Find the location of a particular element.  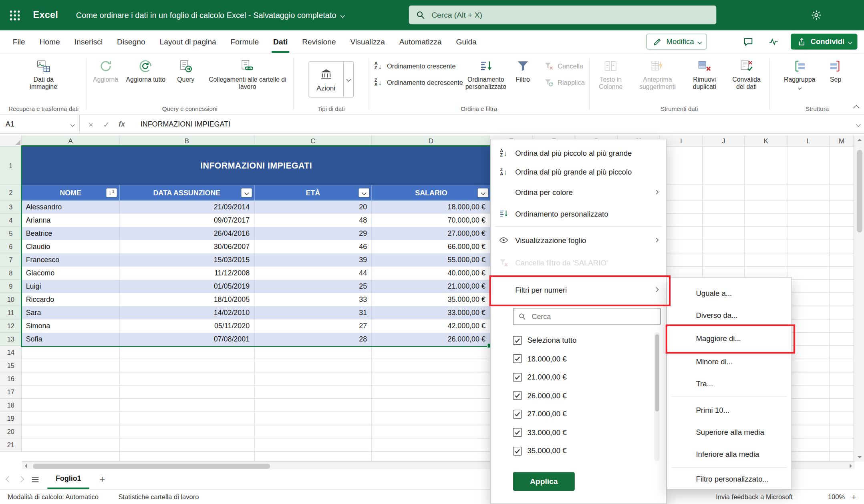

table-cell: 07/08/2001 is located at coordinates (187, 339).